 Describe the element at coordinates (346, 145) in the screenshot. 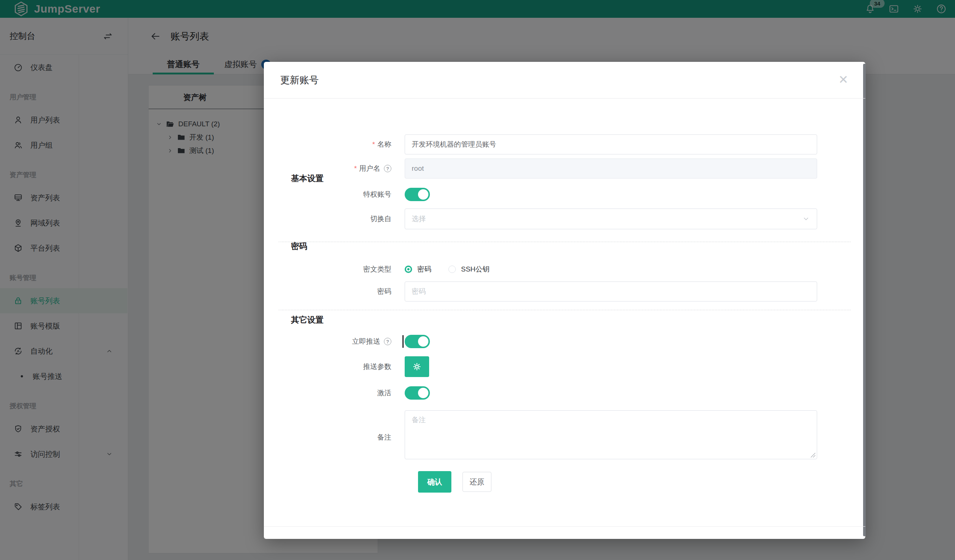

I see `name-label: * 名称` at that location.